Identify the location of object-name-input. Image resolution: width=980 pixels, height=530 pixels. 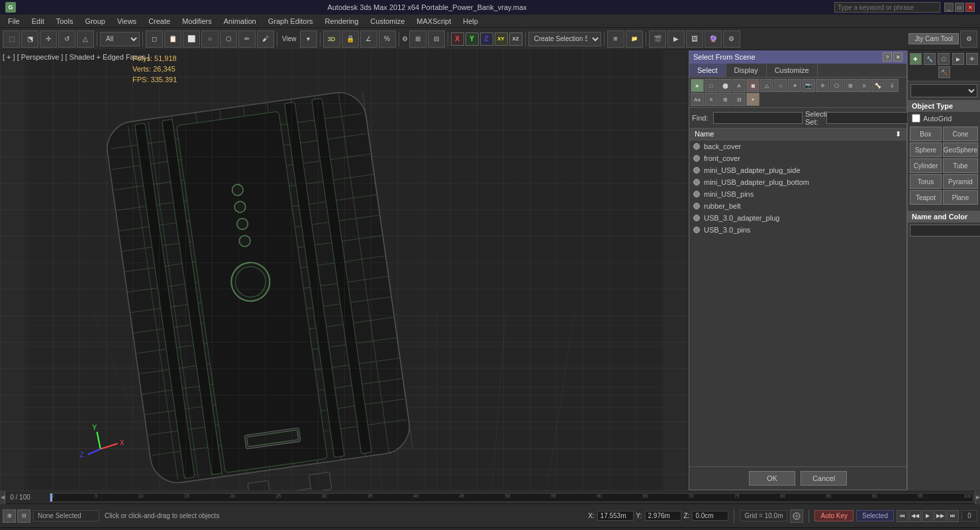
(945, 231).